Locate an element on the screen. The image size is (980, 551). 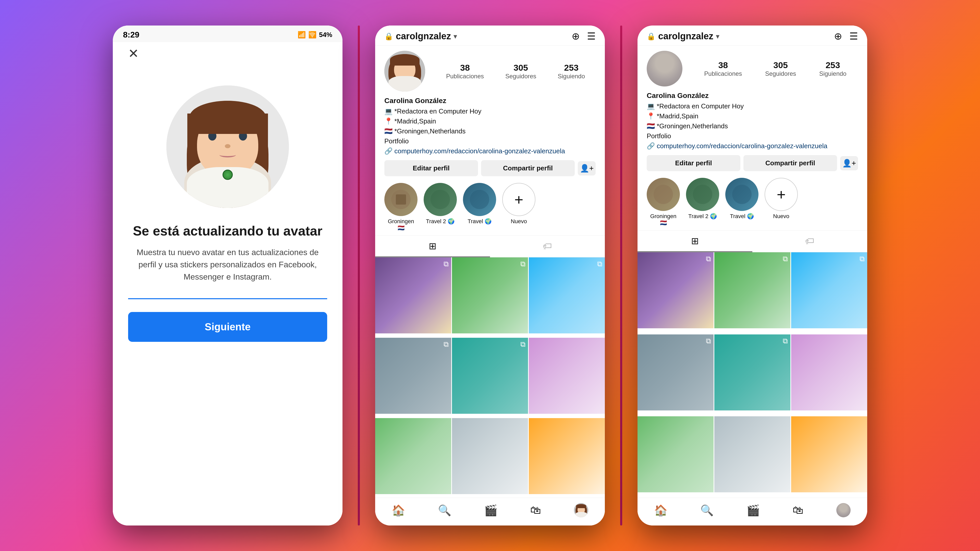
story-groningen: Groningen 🇳🇱 is located at coordinates (401, 207).